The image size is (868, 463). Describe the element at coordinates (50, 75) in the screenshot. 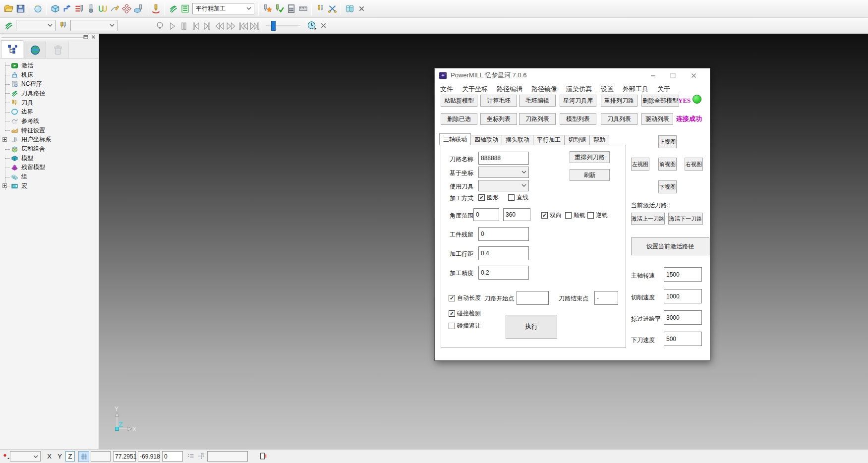

I see `tree-item-machine: 机床` at that location.